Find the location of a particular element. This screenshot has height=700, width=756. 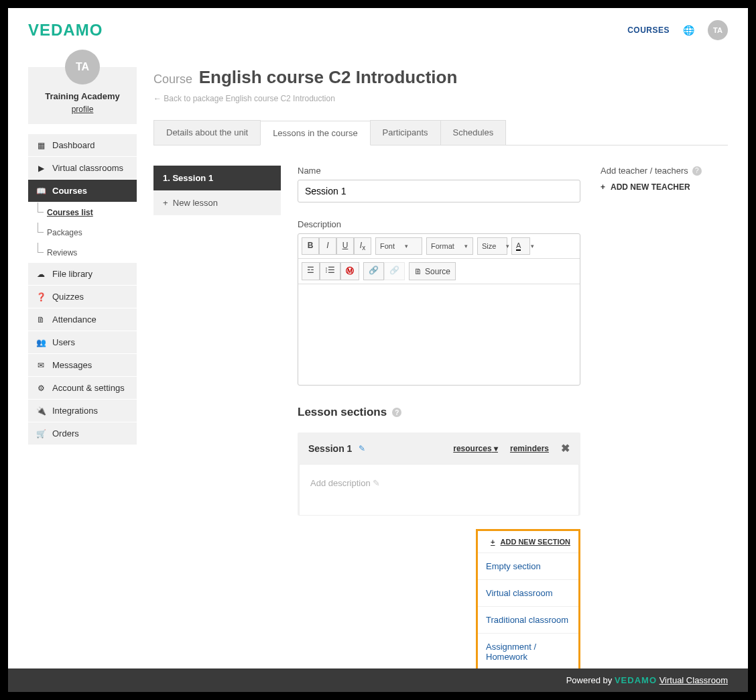

unlink-button: 🔗 is located at coordinates (394, 271).